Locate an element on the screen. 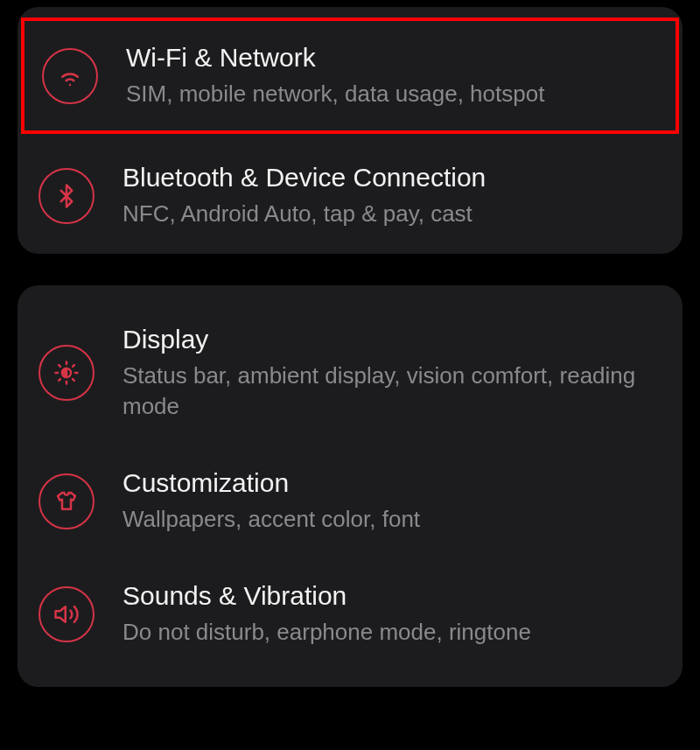 The image size is (700, 750). text-block: Customization Wallpapers, accent color, … is located at coordinates (392, 501).